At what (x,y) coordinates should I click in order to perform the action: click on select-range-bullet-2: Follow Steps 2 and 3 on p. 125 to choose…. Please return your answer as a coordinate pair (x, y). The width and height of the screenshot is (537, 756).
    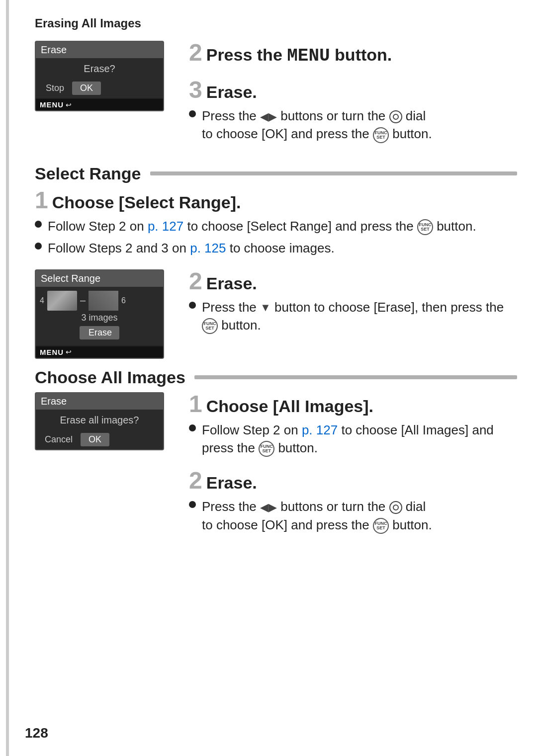
    Looking at the image, I should click on (276, 248).